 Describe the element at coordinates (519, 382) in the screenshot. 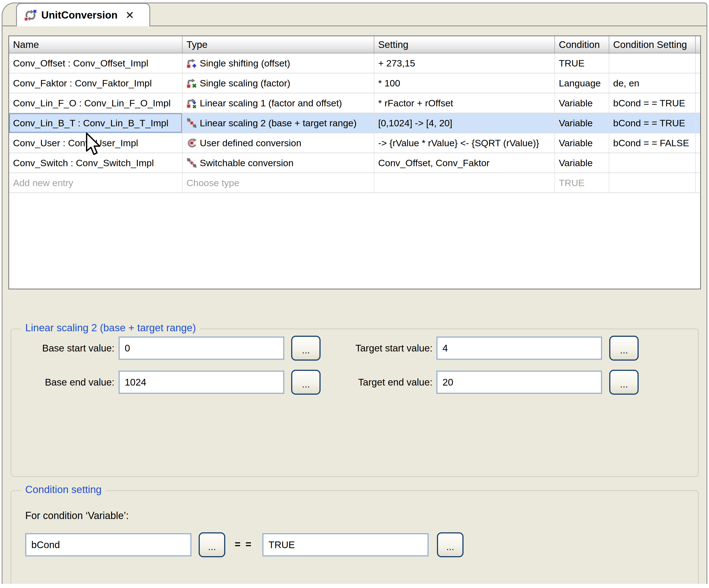

I see `target-end-input` at that location.